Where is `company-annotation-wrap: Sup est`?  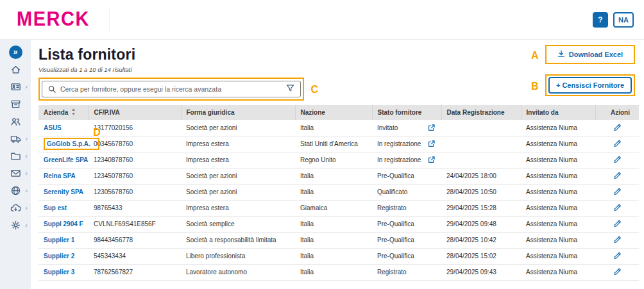
company-annotation-wrap: Sup est is located at coordinates (55, 208).